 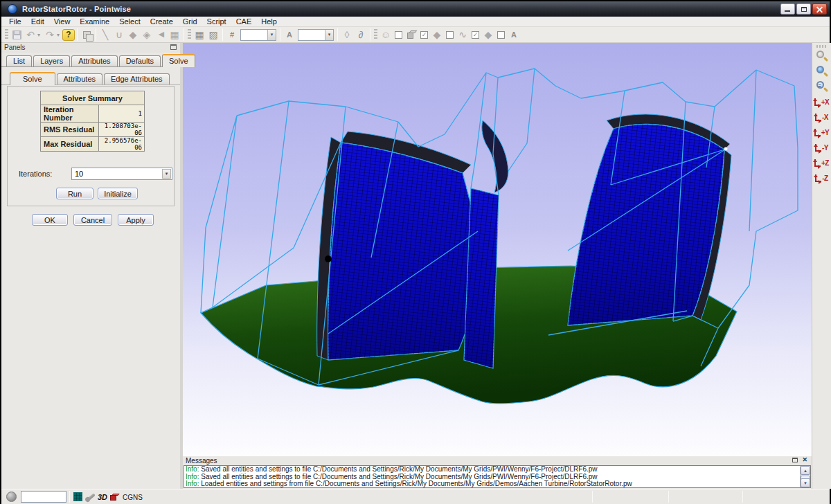 I want to click on show-spacings-button: ◆, so click(x=488, y=35).